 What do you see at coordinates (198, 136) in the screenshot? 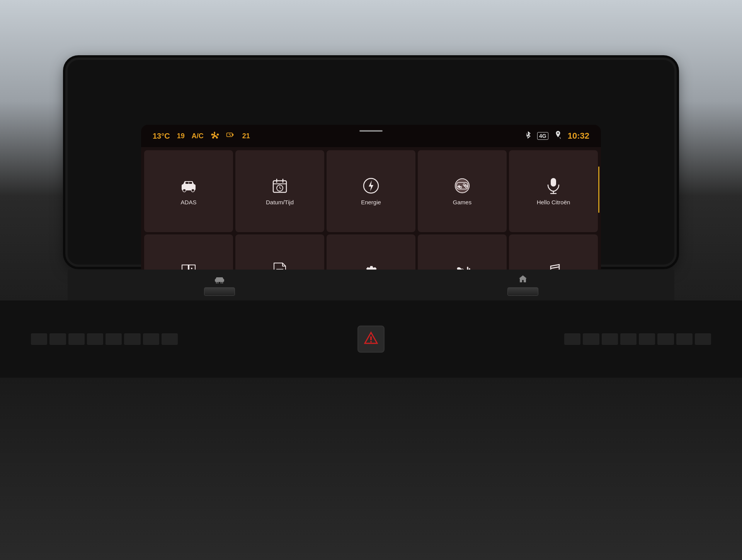
I see `ac-label: A/C` at bounding box center [198, 136].